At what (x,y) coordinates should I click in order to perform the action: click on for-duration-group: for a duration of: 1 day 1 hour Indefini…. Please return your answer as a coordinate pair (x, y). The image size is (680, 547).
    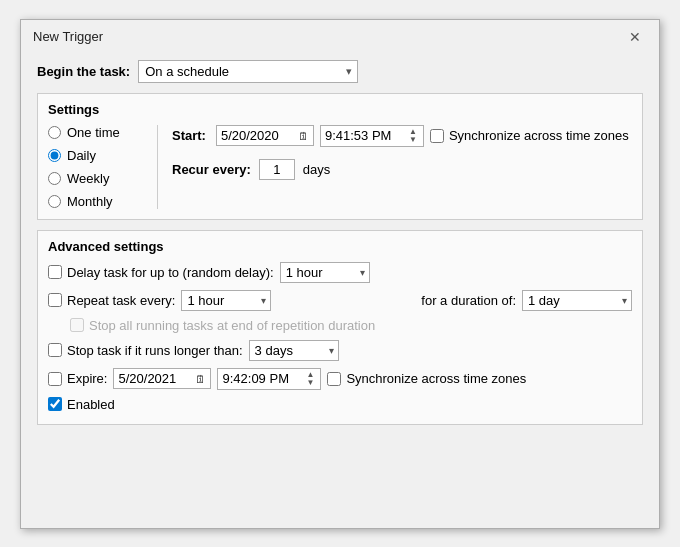
    Looking at the image, I should click on (526, 300).